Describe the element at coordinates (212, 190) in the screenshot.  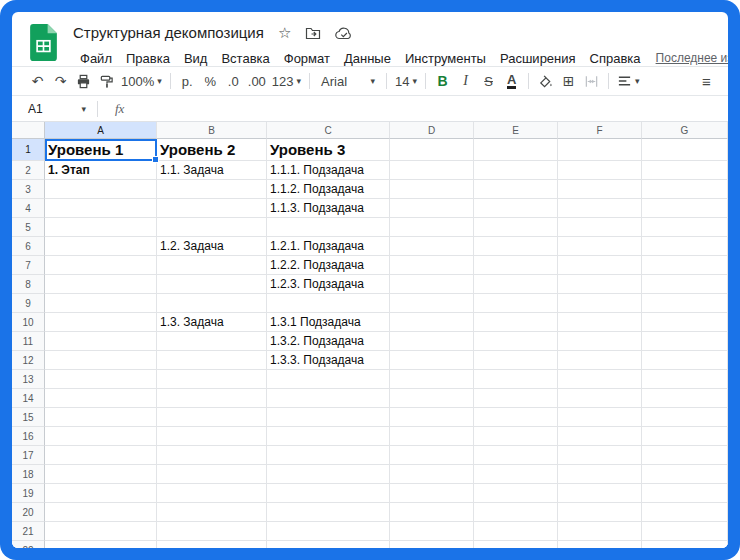
I see `cell-B3` at that location.